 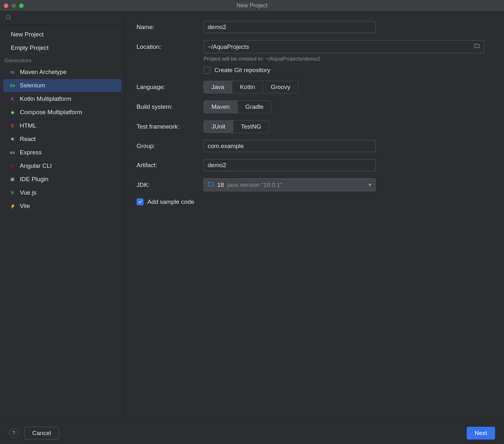 I want to click on sidebar-item-empty-project: Empty Project, so click(x=63, y=48).